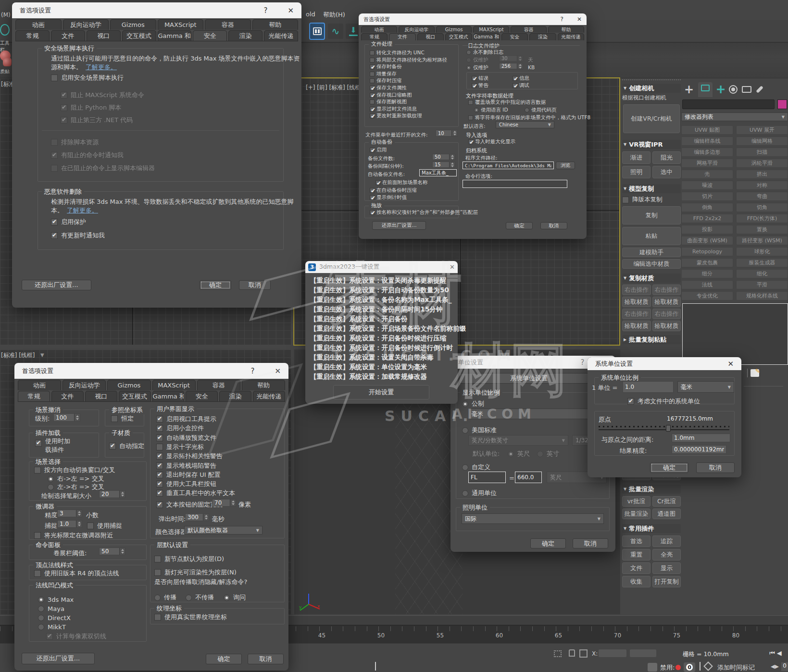 The image size is (788, 672). What do you see at coordinates (762, 141) in the screenshot?
I see `modifier-button: 编辑网格` at bounding box center [762, 141].